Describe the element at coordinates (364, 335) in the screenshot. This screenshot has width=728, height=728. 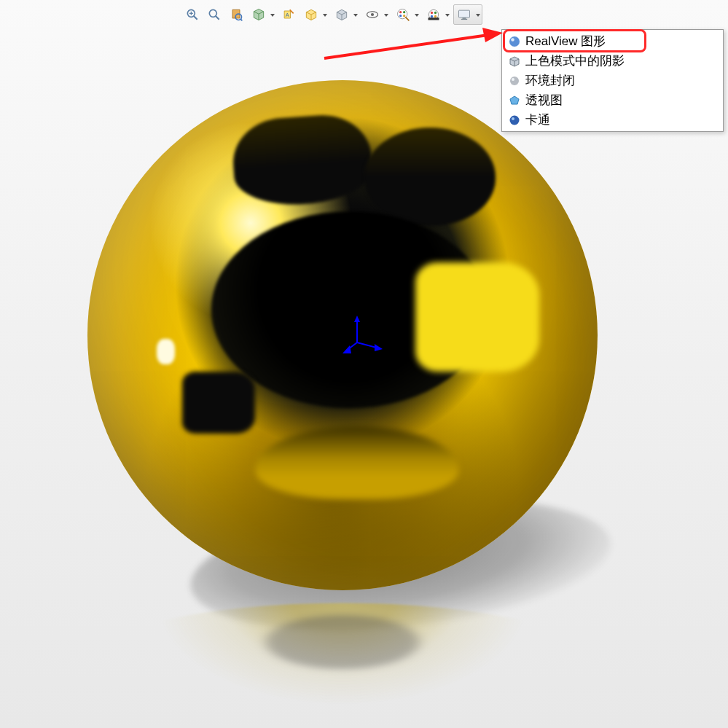
I see `origin-triad-icon` at that location.